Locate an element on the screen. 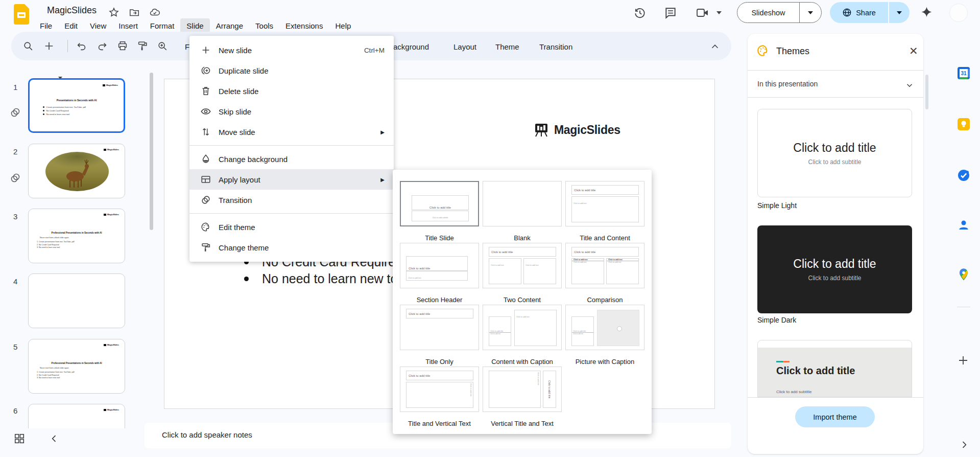  theme-filter-select: In this presentation is located at coordinates (787, 84).